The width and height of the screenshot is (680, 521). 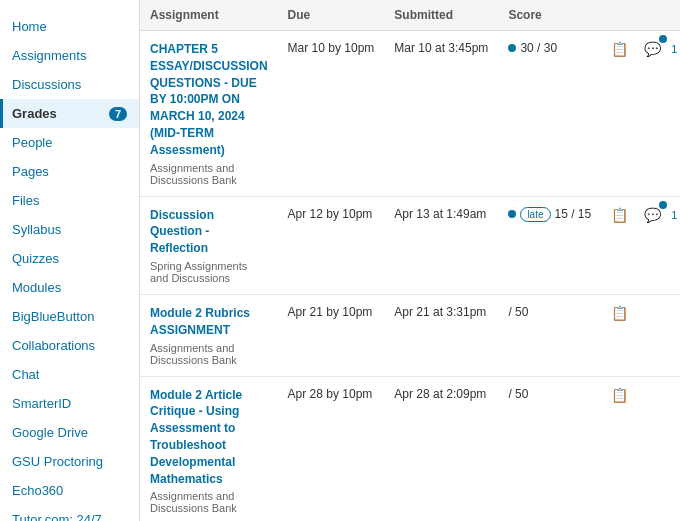 What do you see at coordinates (70, 6) in the screenshot?
I see `term-label` at bounding box center [70, 6].